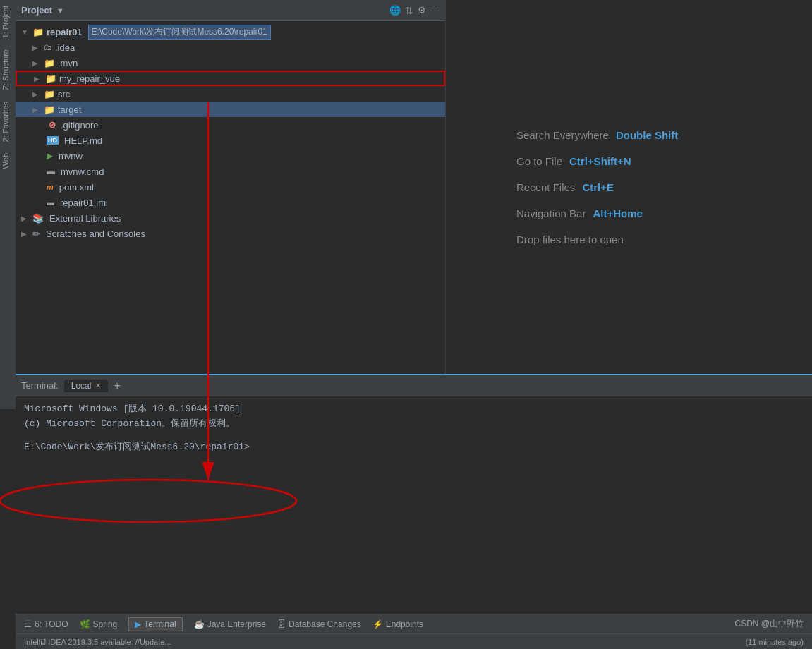  What do you see at coordinates (97, 642) in the screenshot?
I see `status-left: IntelliJ IDEA 2019.3.5 available: //Upda…` at bounding box center [97, 642].